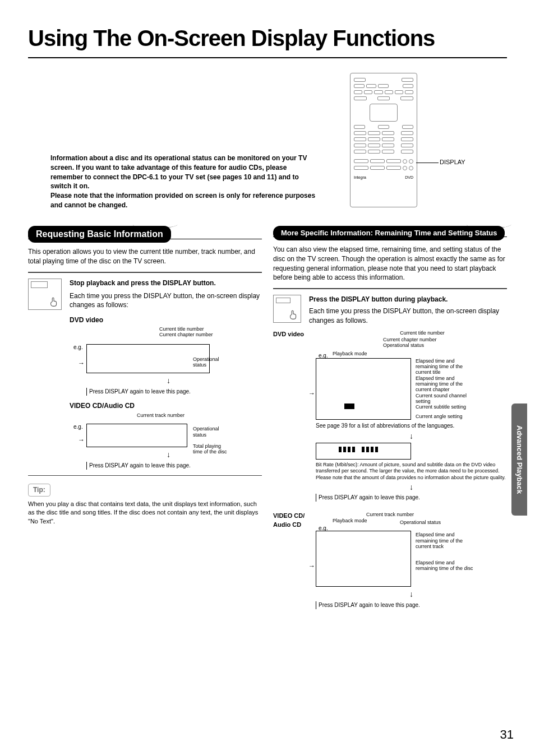  What do you see at coordinates (168, 362) in the screenshot?
I see `dvd-diagram-left: Current title number Current chapter num…` at bounding box center [168, 362].